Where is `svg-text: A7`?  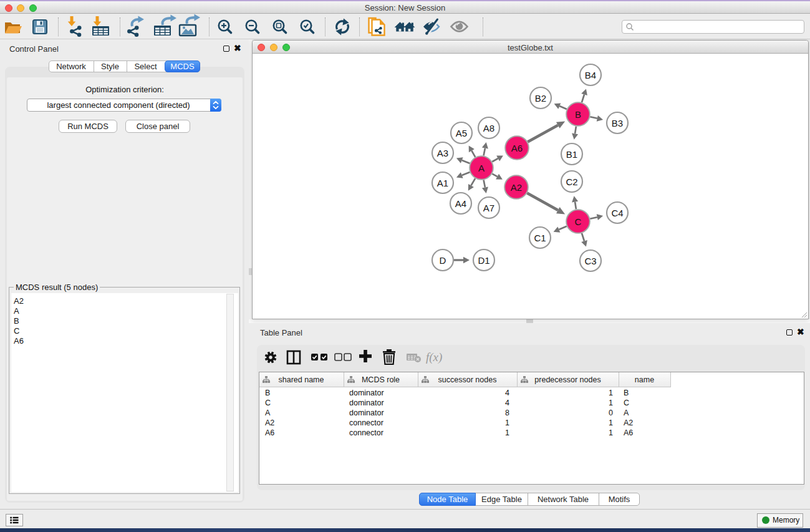 svg-text: A7 is located at coordinates (489, 208).